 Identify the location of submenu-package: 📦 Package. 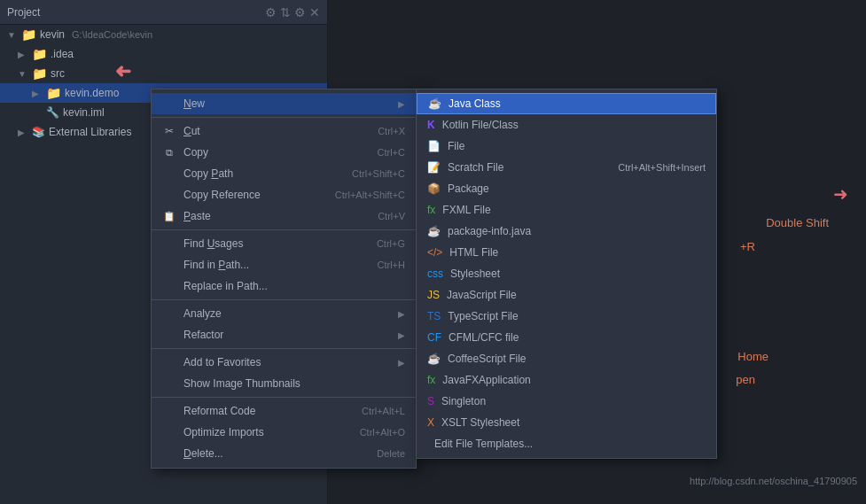
(566, 189).